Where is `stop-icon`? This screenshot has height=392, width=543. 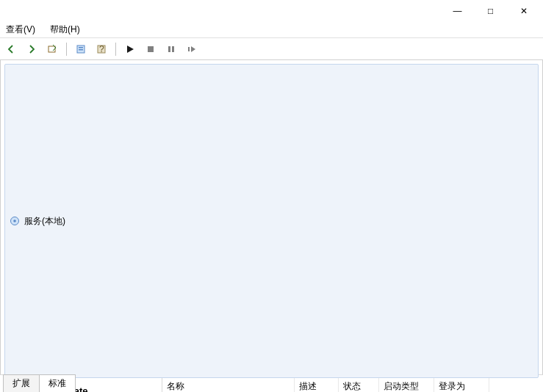 stop-icon is located at coordinates (151, 49).